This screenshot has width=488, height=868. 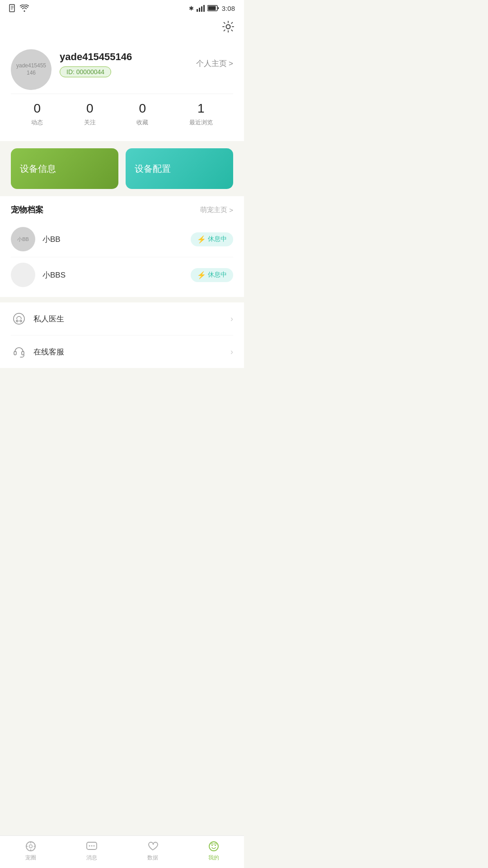 What do you see at coordinates (85, 72) in the screenshot?
I see `user-id-badge: ID: 00000044` at bounding box center [85, 72].